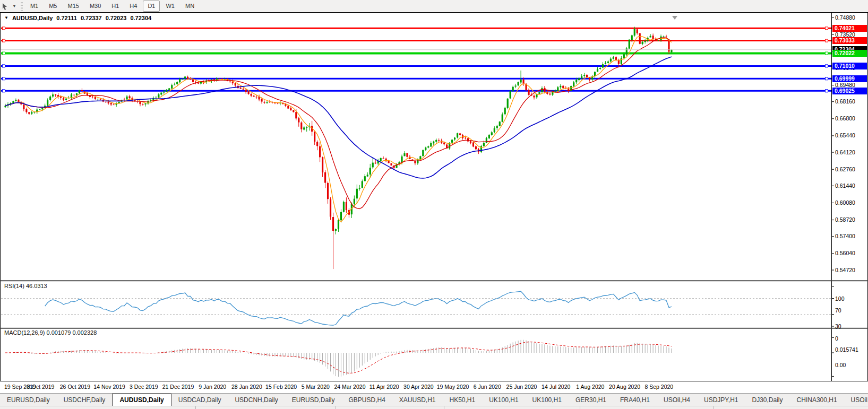 The height and width of the screenshot is (409, 868). I want to click on date-axis: 19 Sep 20198 Oct 201926 Oct 201914 Nov 2…, so click(434, 387).